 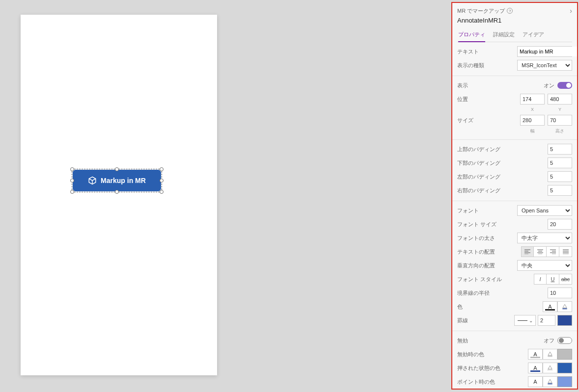 I want to click on tab-advanced: 詳細設定, so click(x=504, y=36).